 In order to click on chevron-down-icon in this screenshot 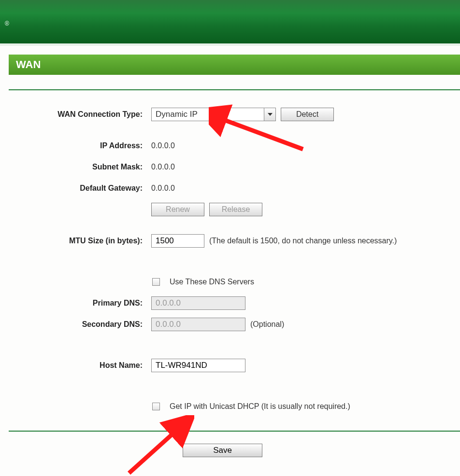, I will do `click(270, 114)`.